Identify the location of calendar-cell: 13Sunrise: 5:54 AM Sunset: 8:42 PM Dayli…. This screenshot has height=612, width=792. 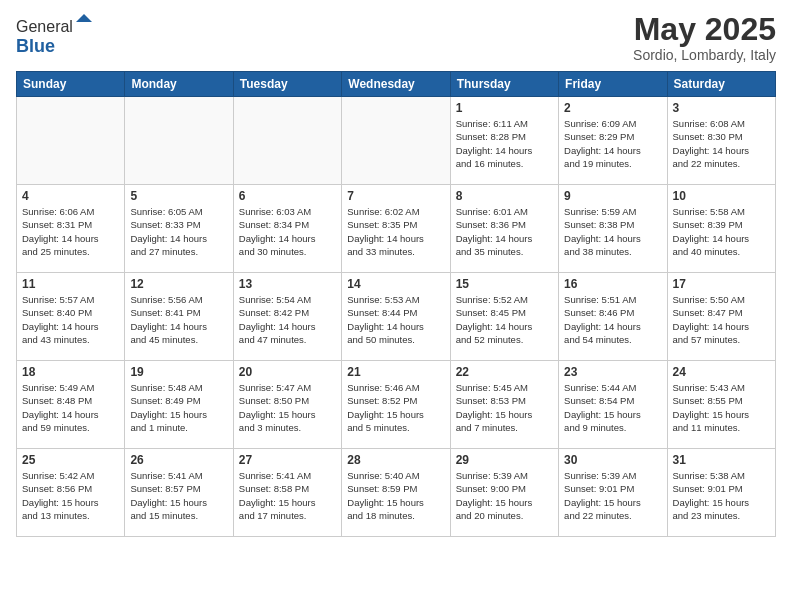
(287, 317).